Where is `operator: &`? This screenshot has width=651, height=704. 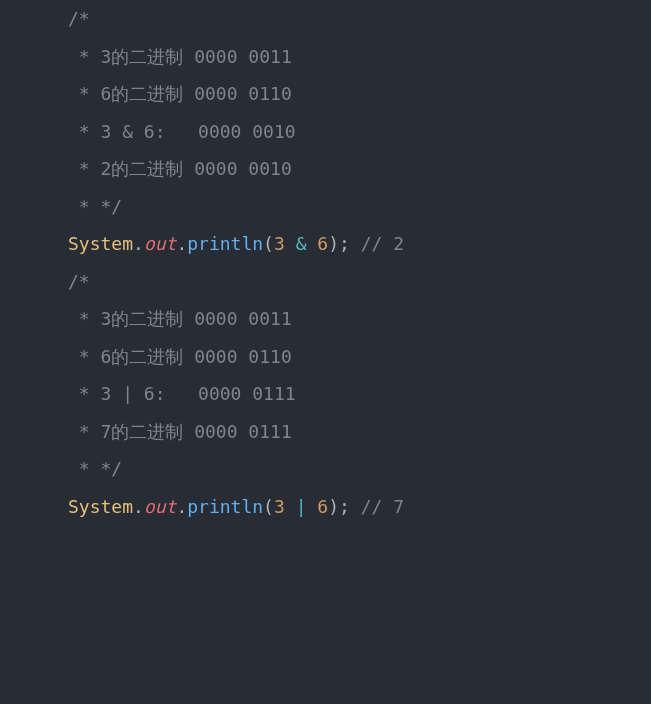 operator: & is located at coordinates (302, 244).